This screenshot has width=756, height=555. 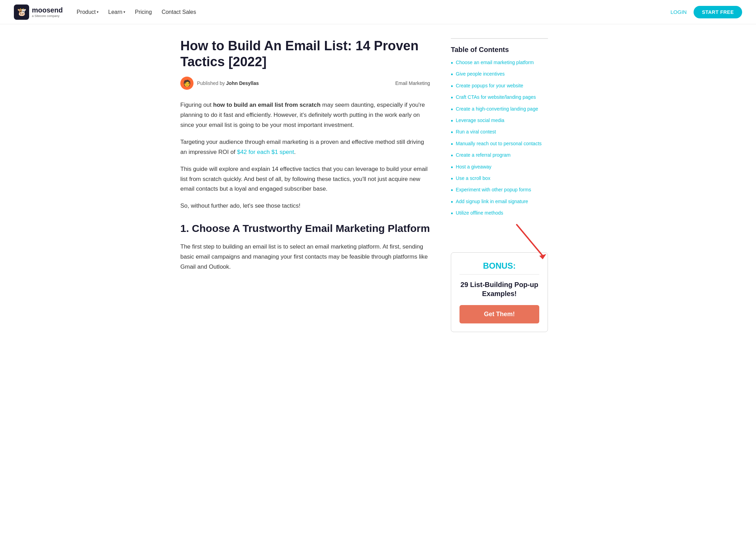 I want to click on article-meta: 🧑 Published by John Desyllas Email Marke…, so click(x=305, y=83).